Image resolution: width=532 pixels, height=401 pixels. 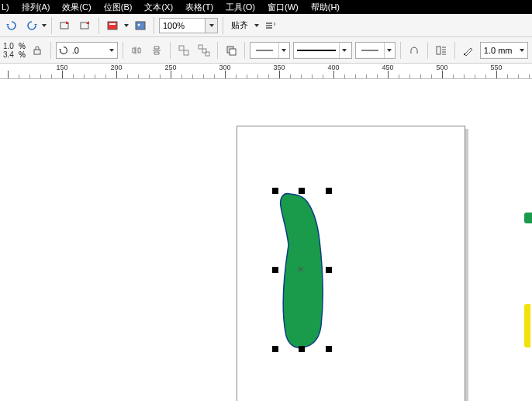 I want to click on ruler-label: 200, so click(x=116, y=67).